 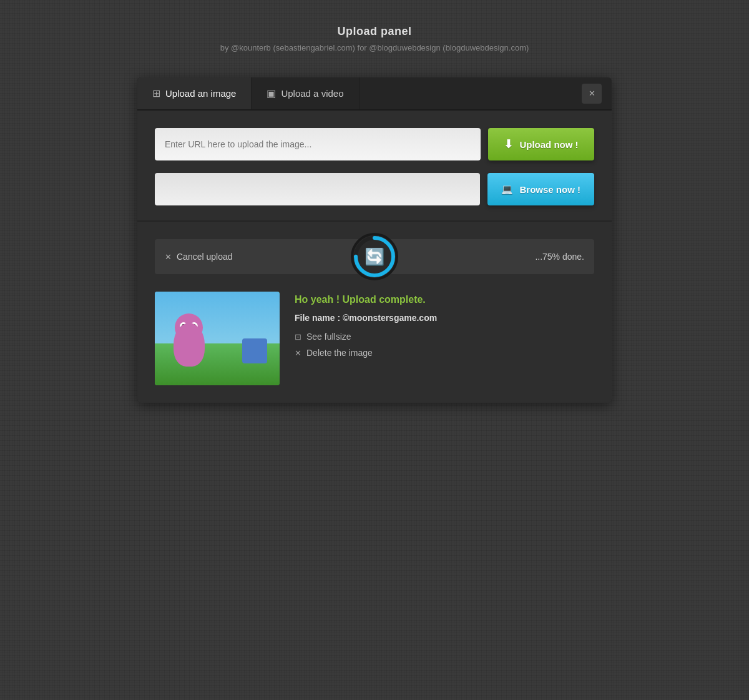 I want to click on delete-image-link: ✕ Delete the image, so click(x=444, y=353).